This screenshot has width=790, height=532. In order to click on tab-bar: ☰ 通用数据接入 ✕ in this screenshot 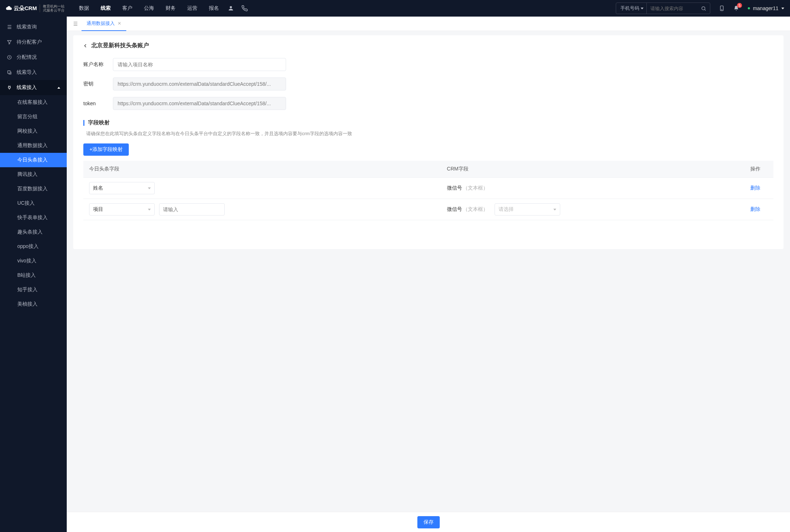, I will do `click(429, 24)`.